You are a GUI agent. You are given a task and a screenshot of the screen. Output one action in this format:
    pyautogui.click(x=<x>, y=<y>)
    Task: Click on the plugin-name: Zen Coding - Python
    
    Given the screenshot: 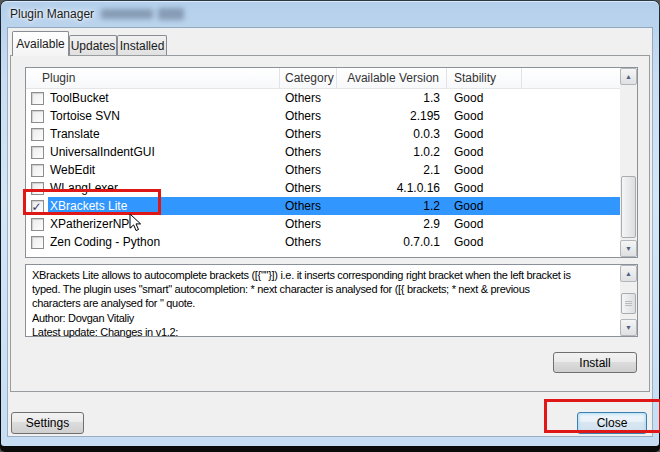 What is the action you would take?
    pyautogui.click(x=164, y=242)
    